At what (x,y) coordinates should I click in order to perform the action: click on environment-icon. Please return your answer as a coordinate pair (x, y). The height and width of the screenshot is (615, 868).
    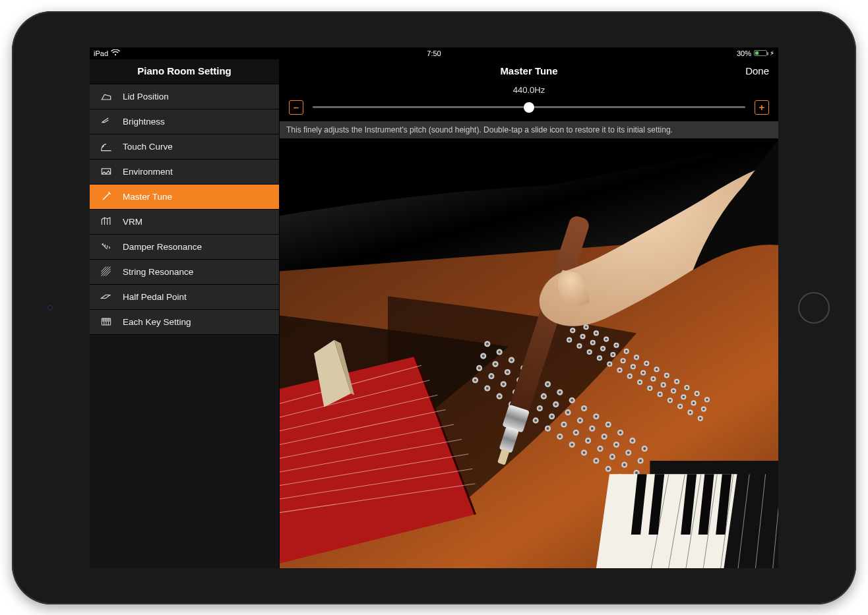
    Looking at the image, I should click on (106, 171).